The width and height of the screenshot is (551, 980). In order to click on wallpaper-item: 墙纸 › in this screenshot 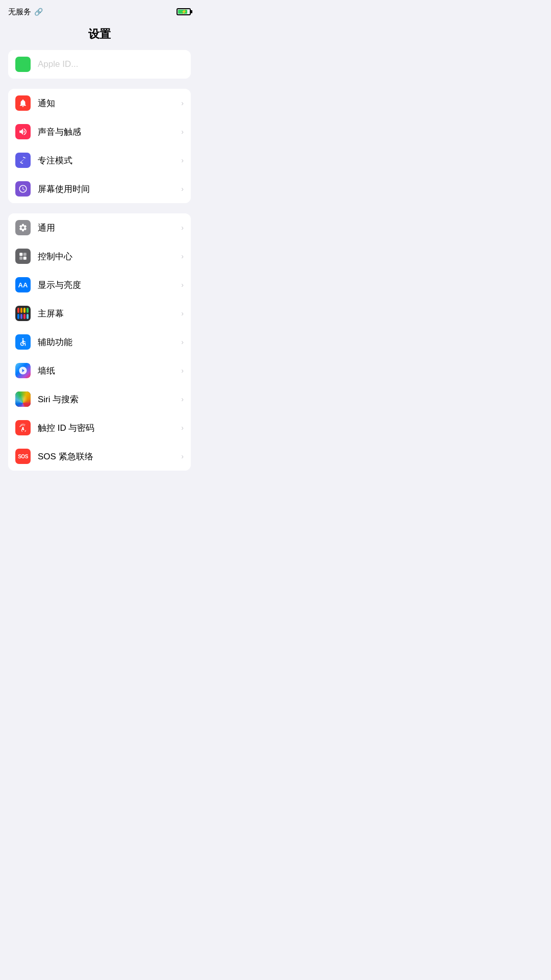, I will do `click(99, 371)`.